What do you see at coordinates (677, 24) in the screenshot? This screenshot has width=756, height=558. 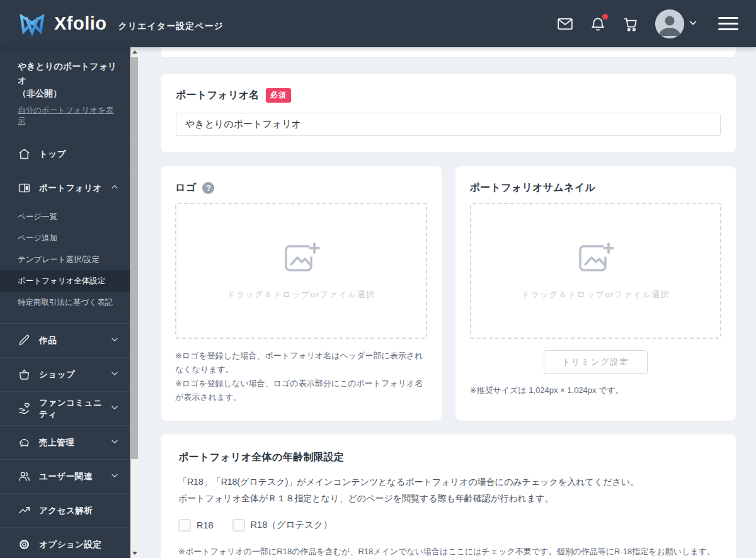 I see `account-menu` at bounding box center [677, 24].